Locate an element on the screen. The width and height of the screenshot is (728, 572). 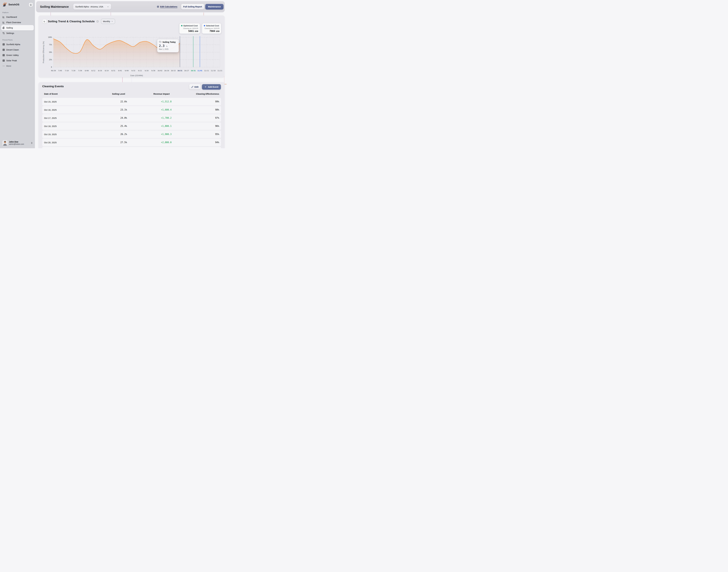
optimized-cost-unit: USD is located at coordinates (197, 31).